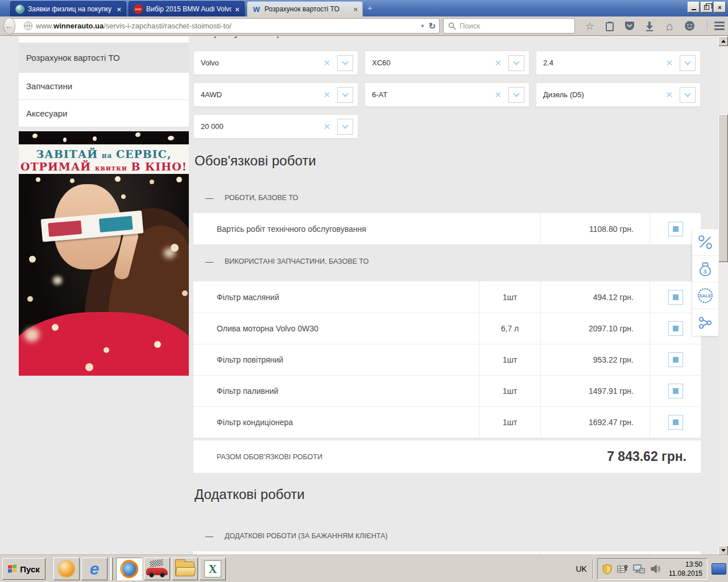 Image resolution: width=728 pixels, height=582 pixels. Describe the element at coordinates (185, 569) in the screenshot. I see `taskbar-folder-icon` at that location.